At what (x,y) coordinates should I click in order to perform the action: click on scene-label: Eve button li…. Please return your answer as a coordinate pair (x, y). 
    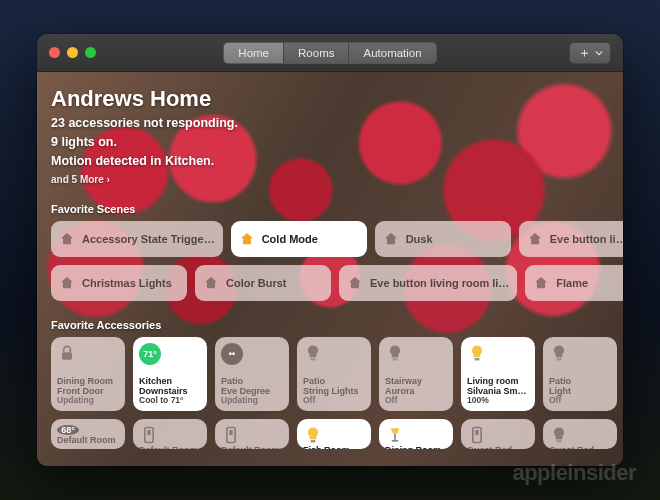
    Looking at the image, I should click on (586, 239).